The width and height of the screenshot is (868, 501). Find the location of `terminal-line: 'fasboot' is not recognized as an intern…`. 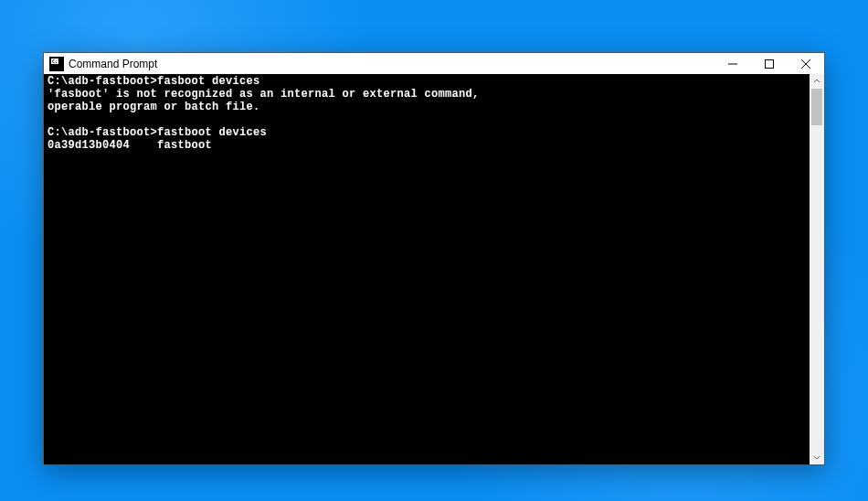

terminal-line: 'fasboot' is not recognized as an intern… is located at coordinates (263, 94).